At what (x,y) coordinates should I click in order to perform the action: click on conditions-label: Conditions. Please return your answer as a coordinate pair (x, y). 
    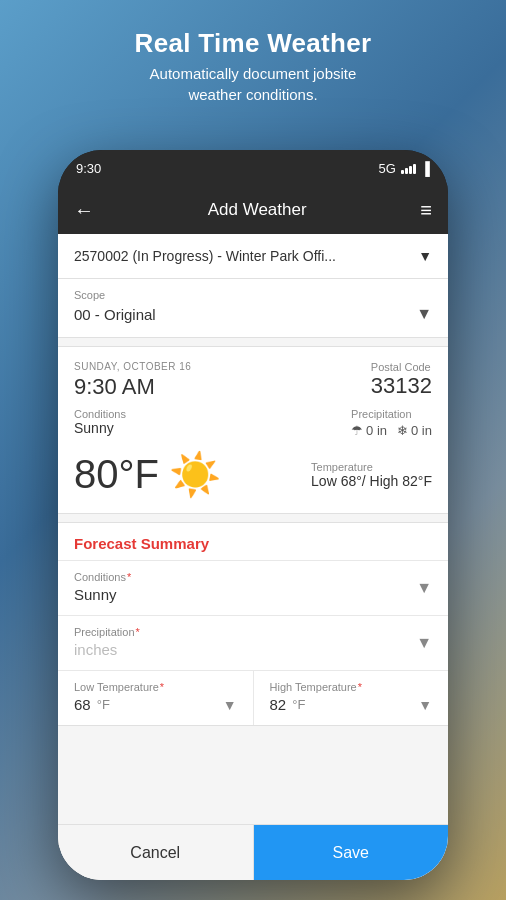
    Looking at the image, I should click on (100, 414).